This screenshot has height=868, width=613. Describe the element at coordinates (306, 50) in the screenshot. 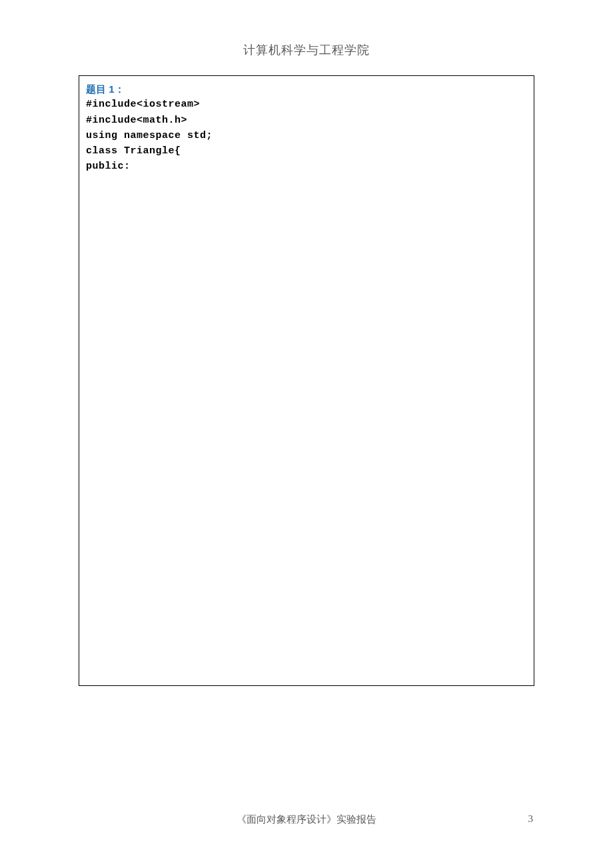

I see `page-header: 计算机科学与工程学院` at that location.